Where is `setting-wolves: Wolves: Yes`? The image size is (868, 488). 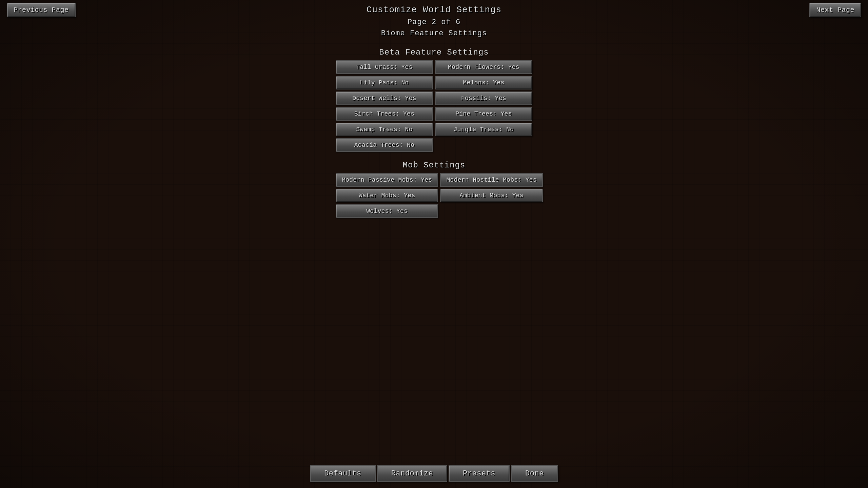
setting-wolves: Wolves: Yes is located at coordinates (387, 211).